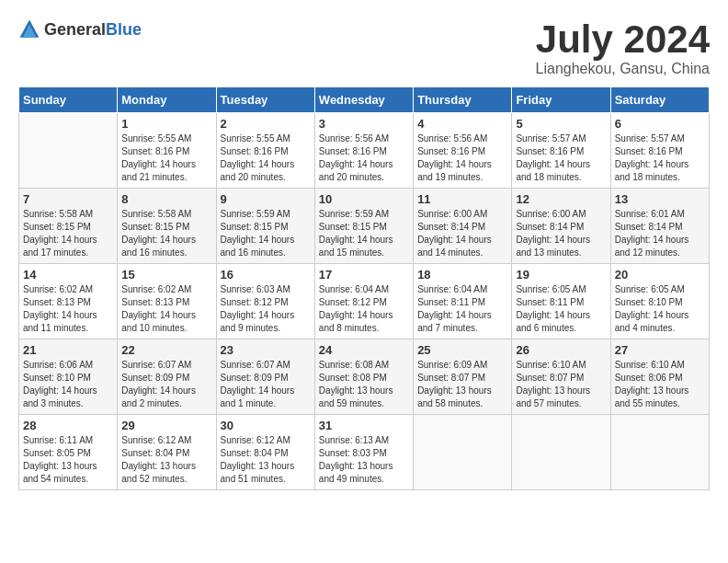 Image resolution: width=728 pixels, height=563 pixels. Describe the element at coordinates (463, 151) in the screenshot. I see `day-cell: 4Sunrise: 5:56 AMSunset: 8:16 PMDaylight…` at that location.